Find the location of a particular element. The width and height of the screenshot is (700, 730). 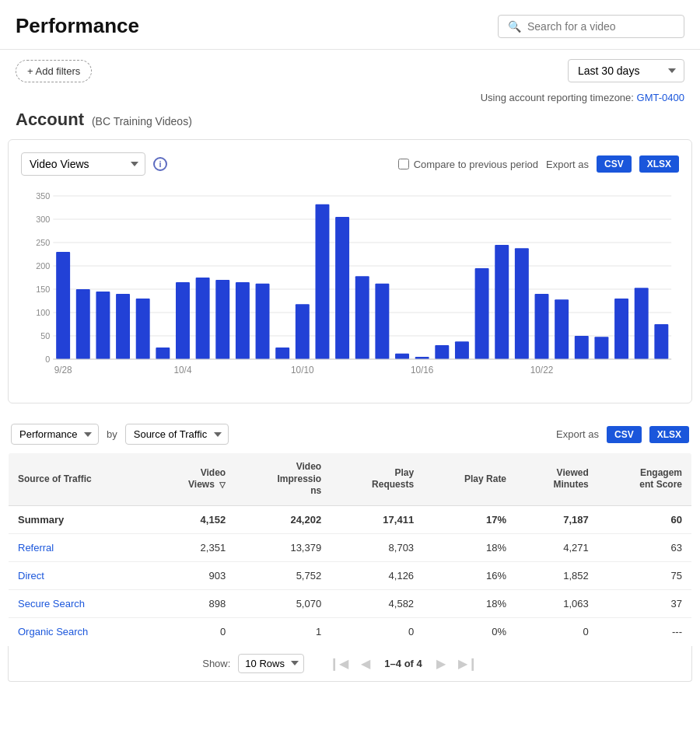

page-info: 1–4 of 4 is located at coordinates (403, 664).